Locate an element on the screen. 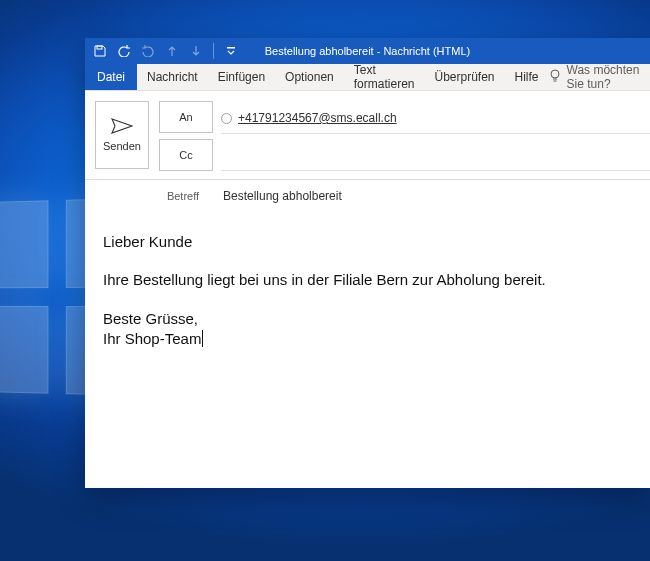 The image size is (650, 561). tab-help: Hilfe is located at coordinates (527, 77).